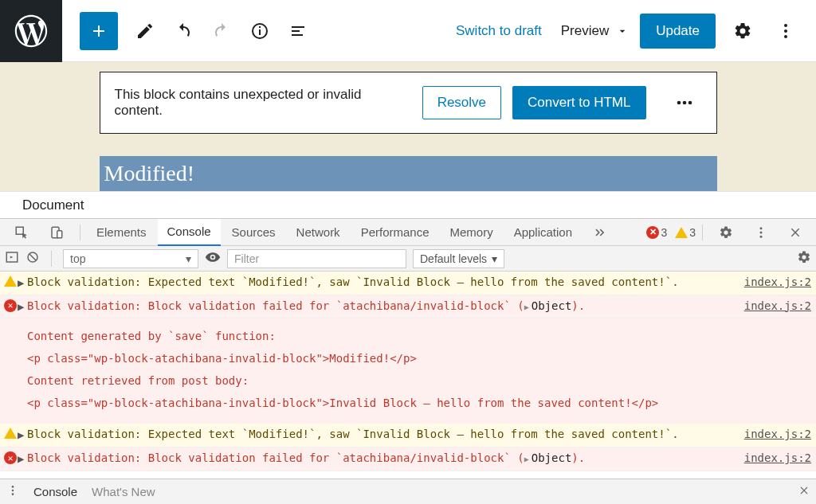  I want to click on preview-button: Preview, so click(594, 31).